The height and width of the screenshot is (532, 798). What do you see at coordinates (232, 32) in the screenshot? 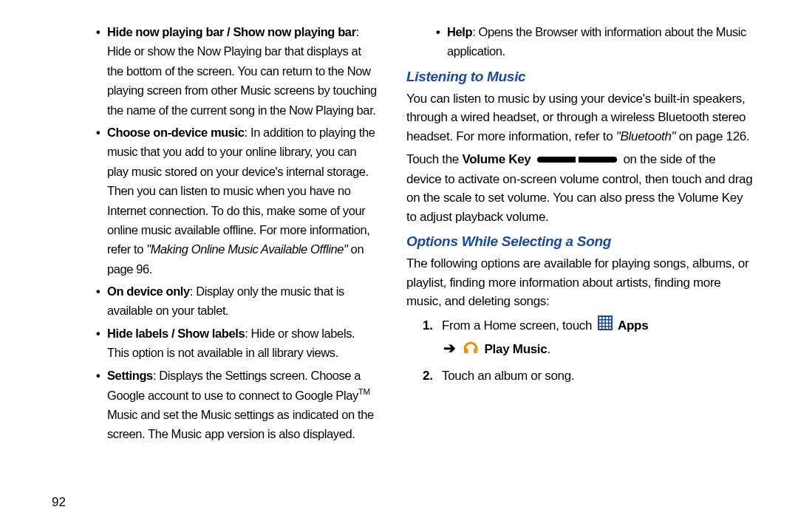
I see `bullet-bold: Hide now playing bar / Show now playing …` at bounding box center [232, 32].